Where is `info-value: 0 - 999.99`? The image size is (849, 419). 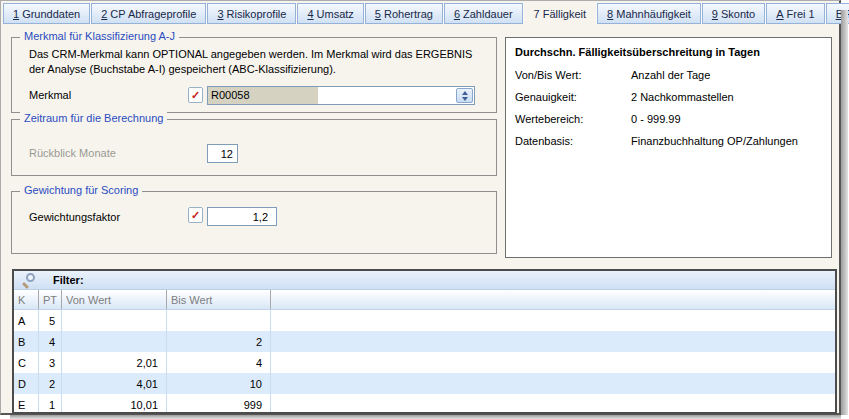
info-value: 0 - 999.99 is located at coordinates (656, 119).